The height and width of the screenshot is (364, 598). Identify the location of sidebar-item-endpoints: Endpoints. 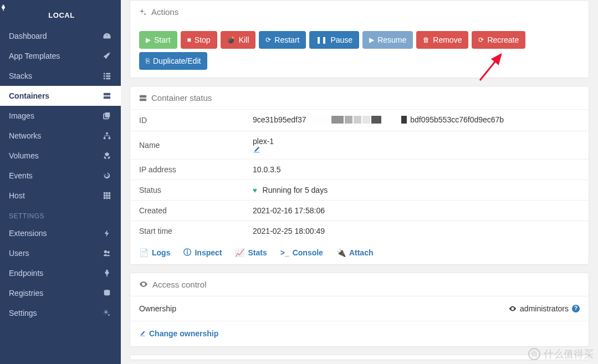
(60, 273).